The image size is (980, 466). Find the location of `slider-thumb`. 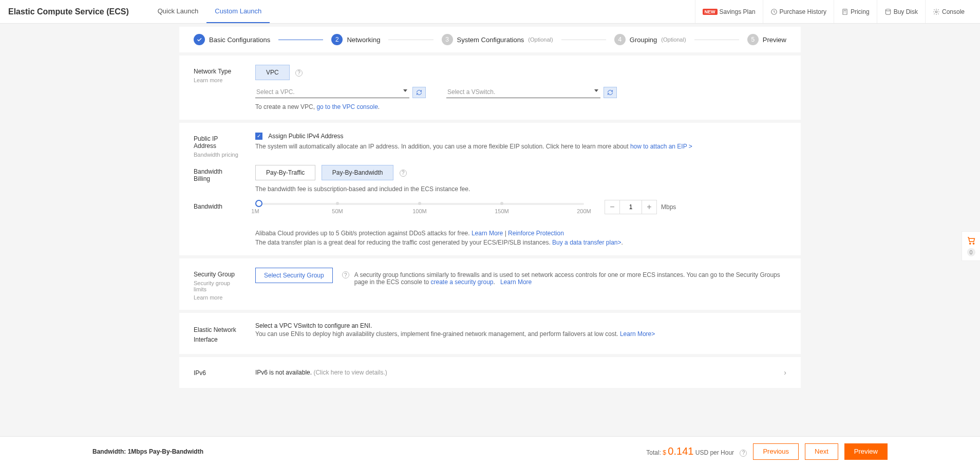

slider-thumb is located at coordinates (259, 203).